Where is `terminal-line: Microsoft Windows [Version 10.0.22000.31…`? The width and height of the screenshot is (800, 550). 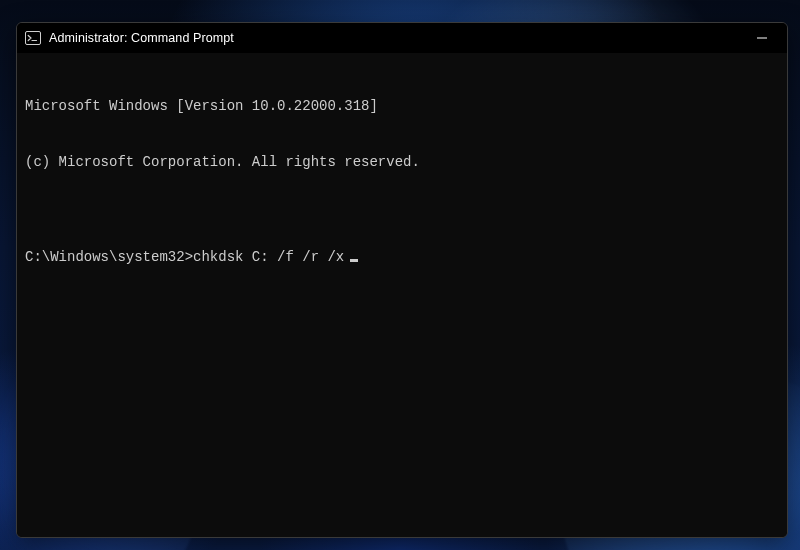
terminal-line: Microsoft Windows [Version 10.0.22000.31… is located at coordinates (402, 106).